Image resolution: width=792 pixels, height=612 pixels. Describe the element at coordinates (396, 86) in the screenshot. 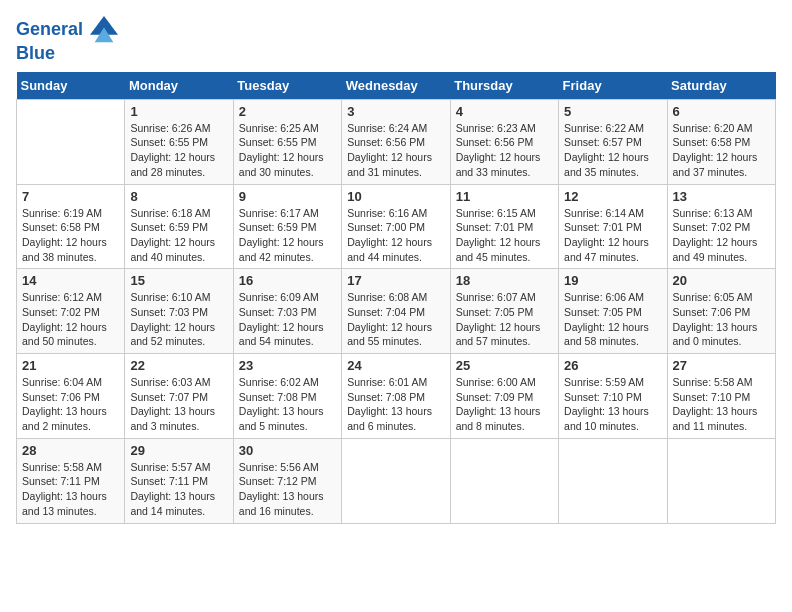

I see `day-header-wednesday: Wednesday` at that location.